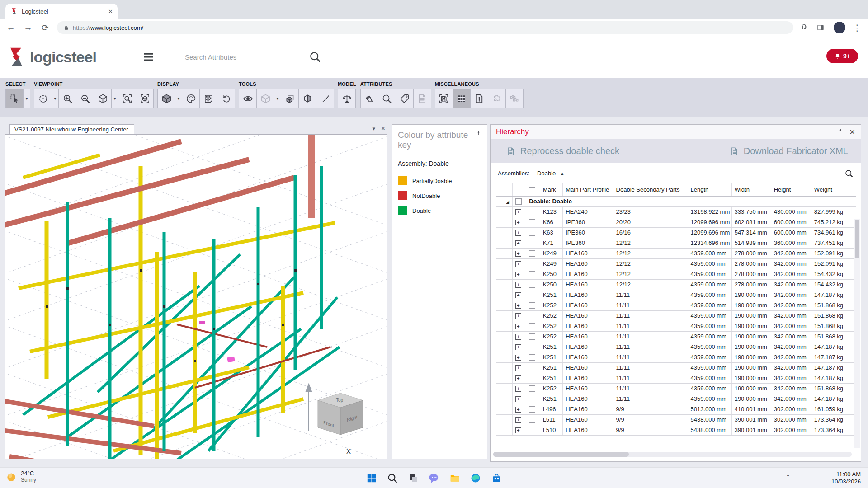  Describe the element at coordinates (253, 57) in the screenshot. I see `attribute-search: Search Attributes` at that location.